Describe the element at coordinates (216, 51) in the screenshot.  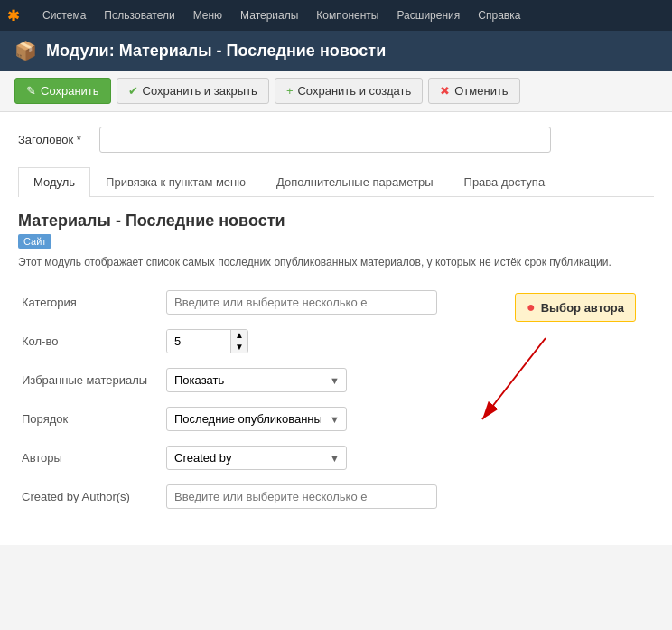
I see `page-title: Модули: Материалы - Последние новости` at that location.